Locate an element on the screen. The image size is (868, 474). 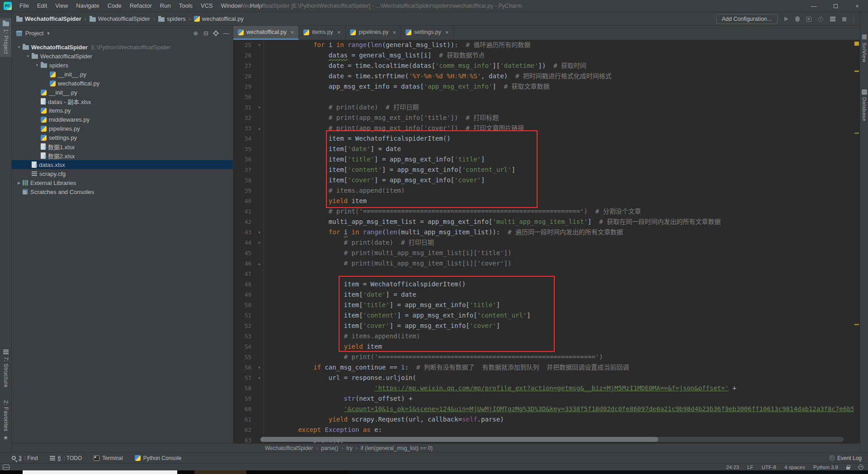
sidebar-tab-structure: 7: Structure is located at coordinates (5, 369).